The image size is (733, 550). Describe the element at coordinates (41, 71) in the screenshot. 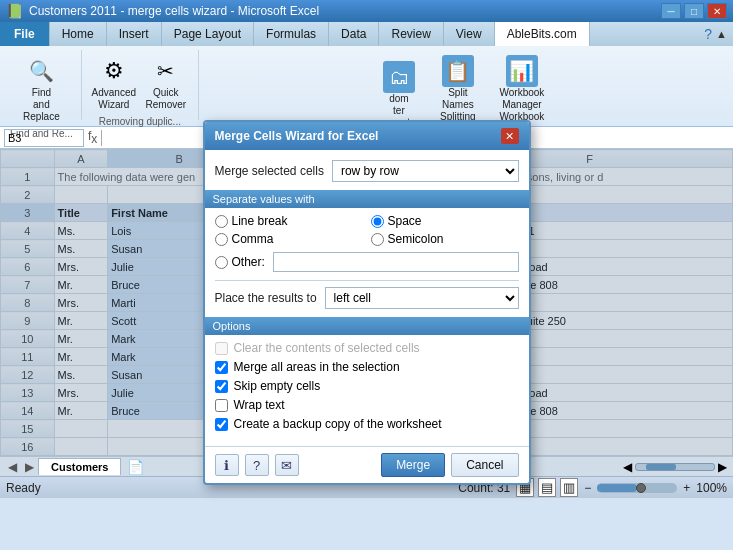

I see `find-replace-icon: 🔍` at that location.